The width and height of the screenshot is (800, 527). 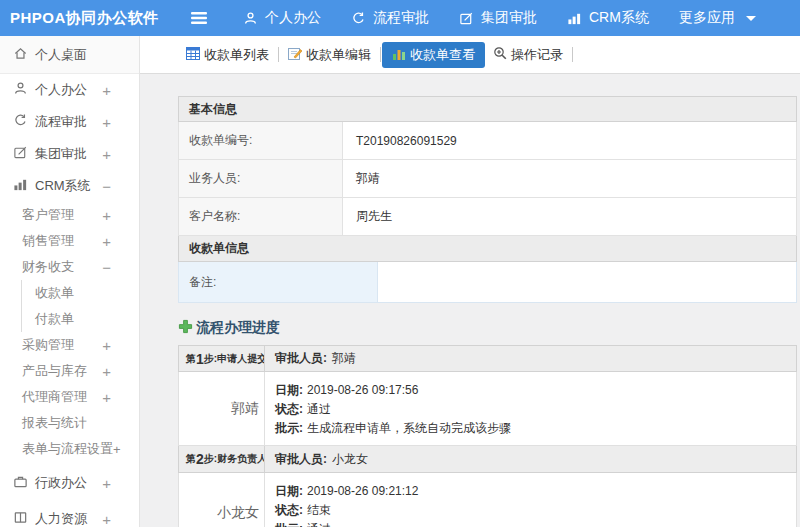 I want to click on finance-submenu: 收款单 付款单, so click(x=80, y=306).